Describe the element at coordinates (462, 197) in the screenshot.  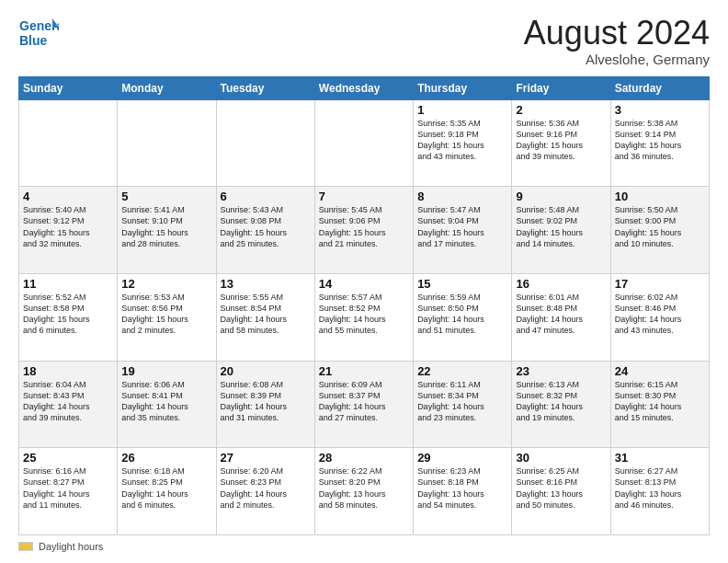
I see `day-number: 8` at that location.